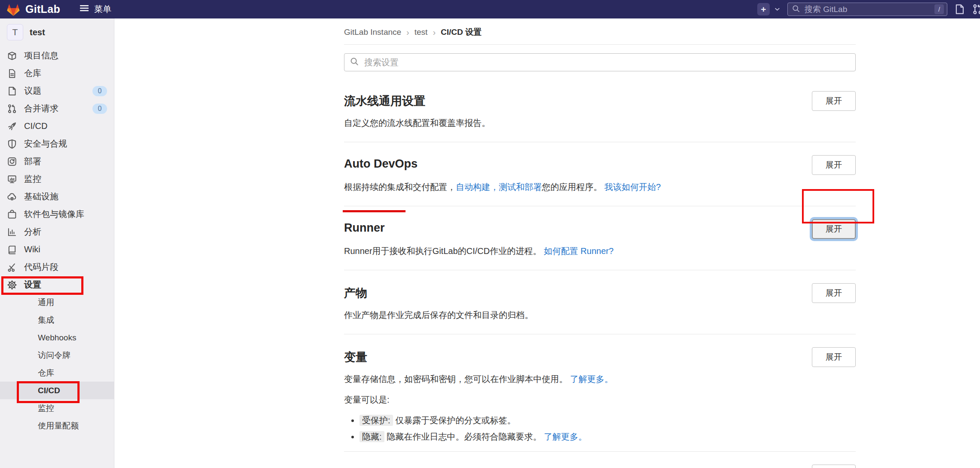 The height and width of the screenshot is (468, 980). I want to click on cloud-gear-icon, so click(12, 197).